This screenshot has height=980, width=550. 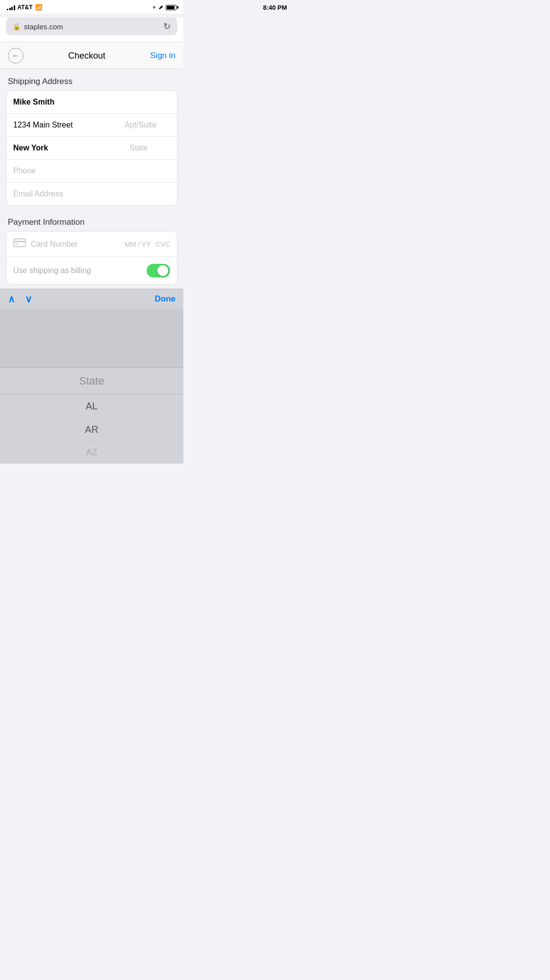 What do you see at coordinates (62, 125) in the screenshot?
I see `street-input` at bounding box center [62, 125].